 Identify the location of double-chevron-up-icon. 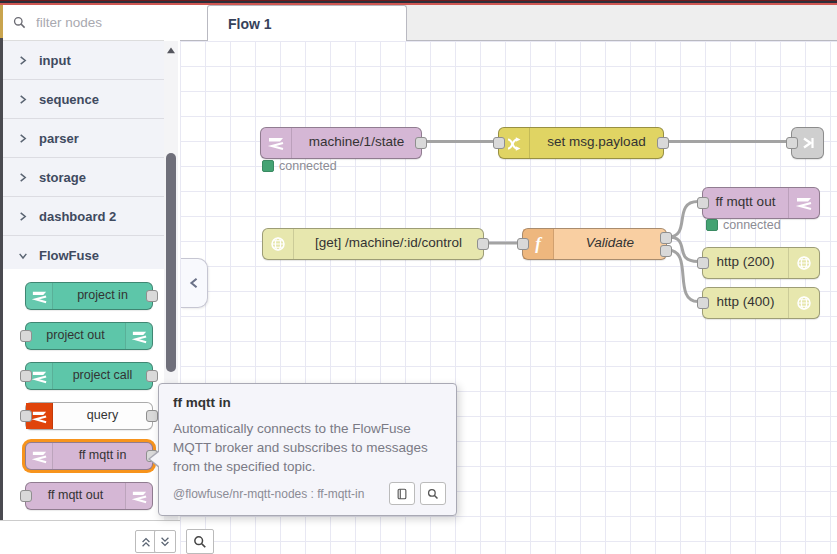
(146, 542).